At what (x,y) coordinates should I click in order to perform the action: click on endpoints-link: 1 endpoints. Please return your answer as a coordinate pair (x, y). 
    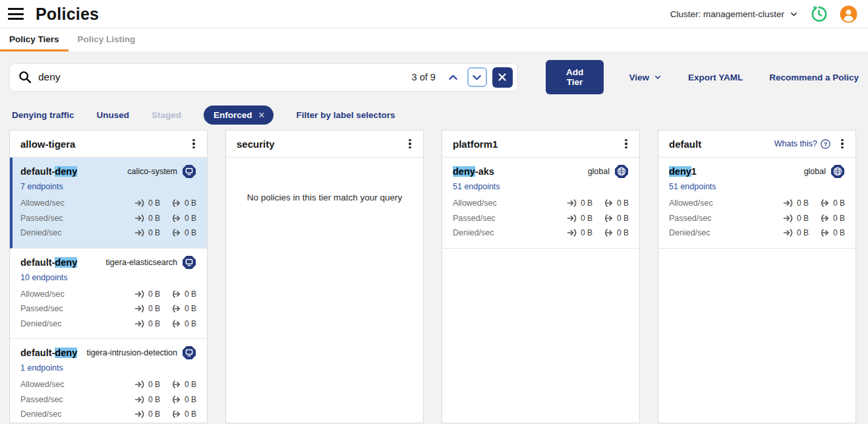
    Looking at the image, I should click on (108, 368).